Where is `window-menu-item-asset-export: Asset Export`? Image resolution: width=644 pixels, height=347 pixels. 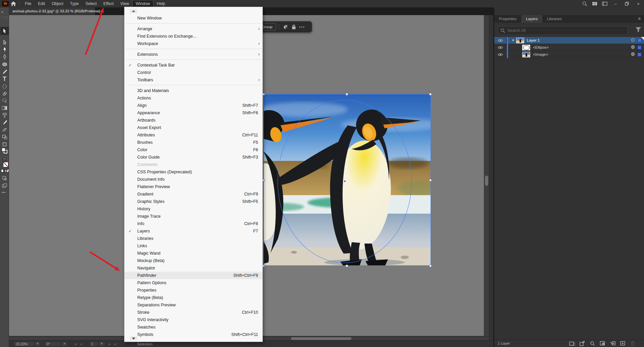 window-menu-item-asset-export: Asset Export is located at coordinates (193, 128).